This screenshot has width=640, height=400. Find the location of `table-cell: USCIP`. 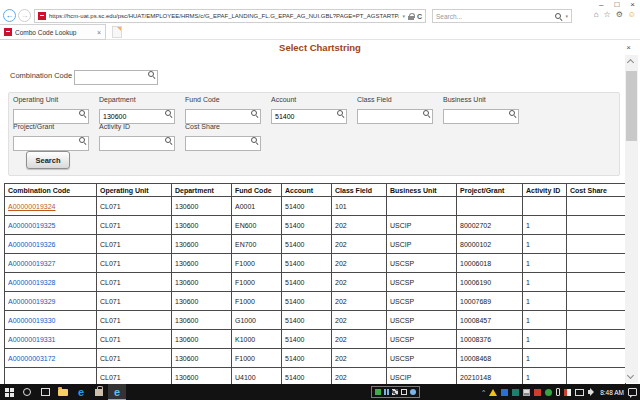

table-cell: USCIP is located at coordinates (422, 226).